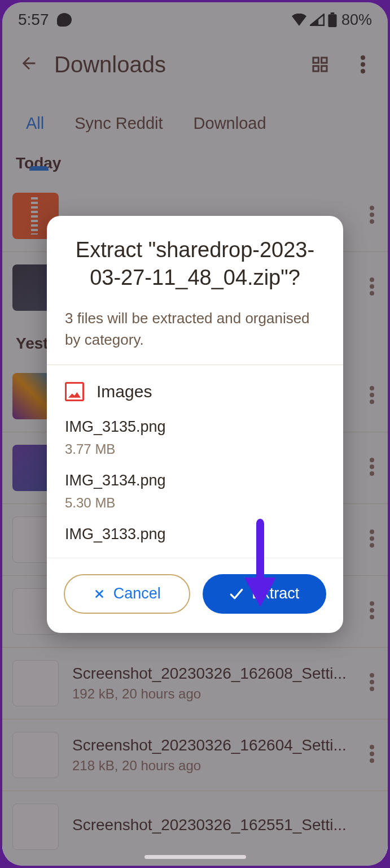 The image size is (390, 868). Describe the element at coordinates (275, 593) in the screenshot. I see `extract-label: Extract` at that location.